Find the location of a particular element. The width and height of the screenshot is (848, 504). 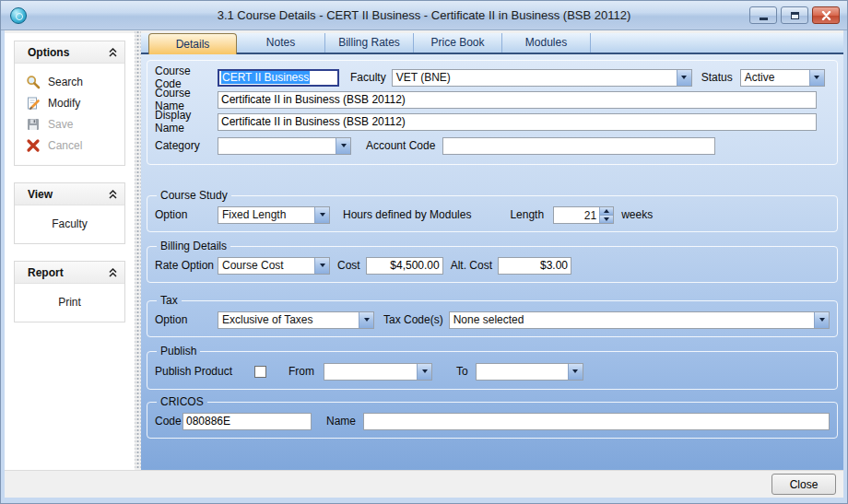

sidebar-item-print: Print is located at coordinates (70, 302).